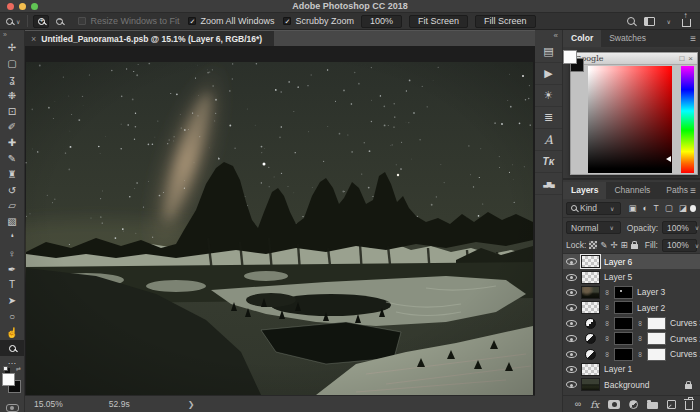 This screenshot has width=700, height=412. Describe the element at coordinates (685, 339) in the screenshot. I see `layer-name: Curves 2` at that location.